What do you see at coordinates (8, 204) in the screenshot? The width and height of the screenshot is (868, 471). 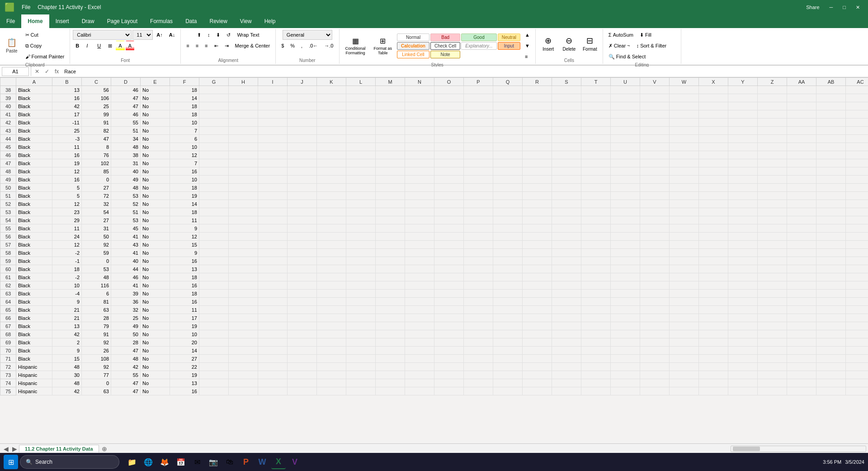 I see `row-header: 52` at bounding box center [8, 204].